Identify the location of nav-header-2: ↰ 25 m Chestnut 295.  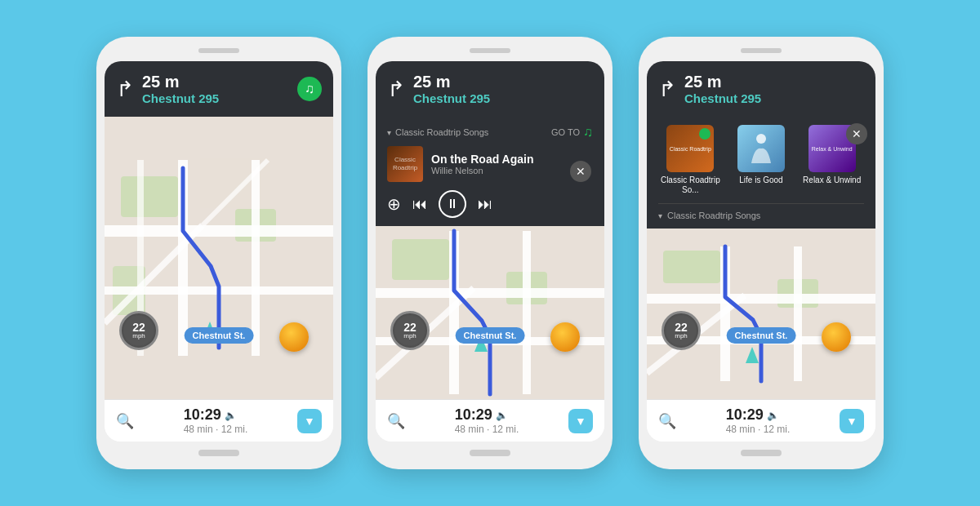
(490, 89).